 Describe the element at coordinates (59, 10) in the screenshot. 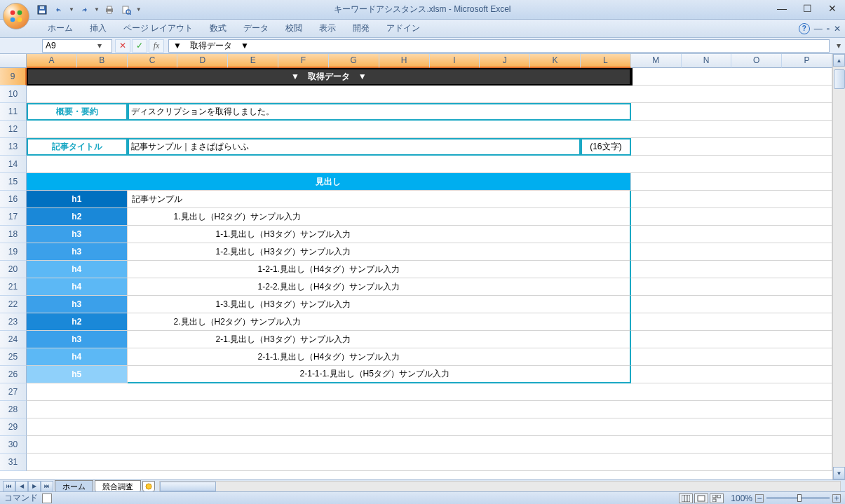

I see `undo-icon` at that location.